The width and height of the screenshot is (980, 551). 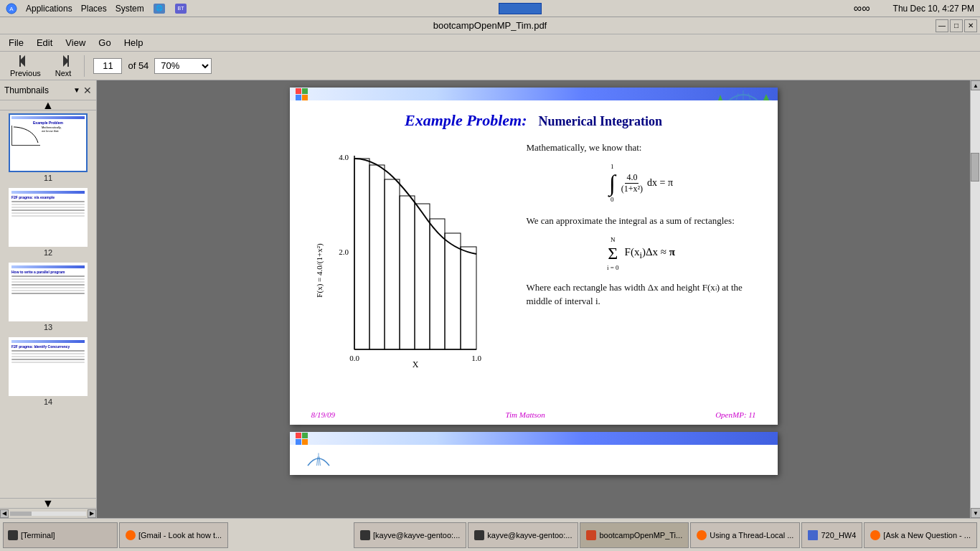 I want to click on system-bar-left: A Applications Places System 🌐 BT, so click(x=96, y=9).